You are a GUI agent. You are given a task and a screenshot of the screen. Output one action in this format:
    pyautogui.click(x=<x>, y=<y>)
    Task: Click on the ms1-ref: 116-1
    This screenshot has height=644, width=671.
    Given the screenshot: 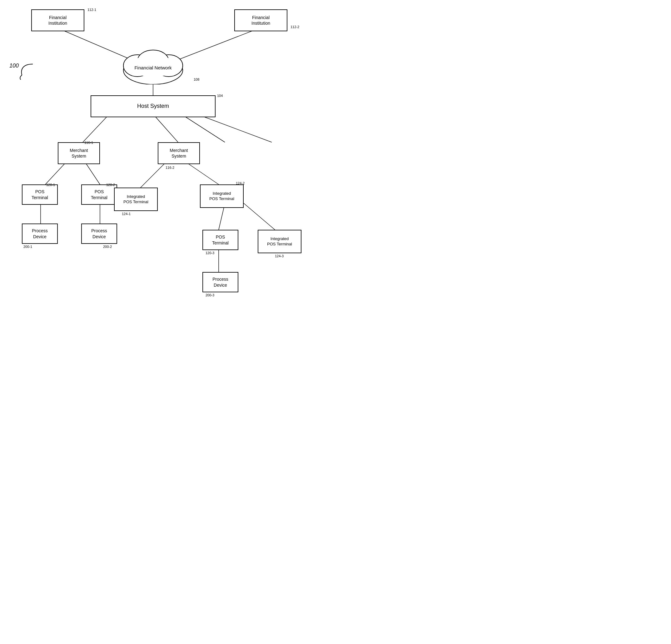 What is the action you would take?
    pyautogui.click(x=89, y=143)
    